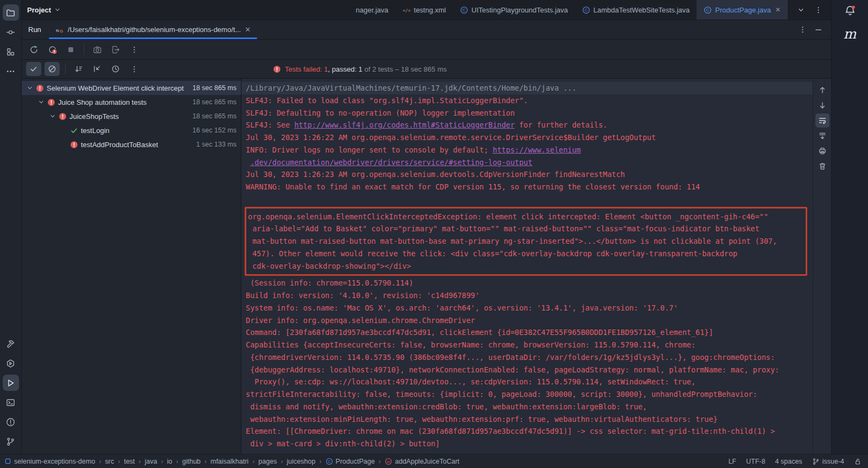 Image resolution: width=868 pixels, height=468 pixels. Describe the element at coordinates (527, 200) in the screenshot. I see `console-line` at that location.